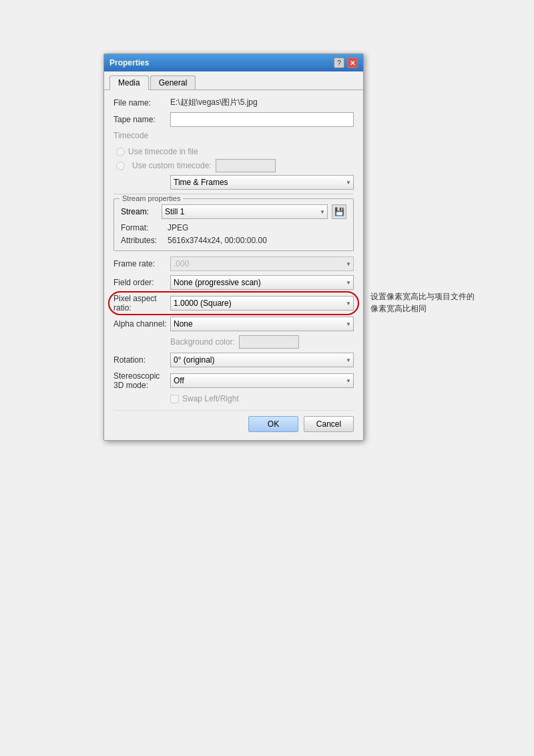  Describe the element at coordinates (234, 63) in the screenshot. I see `title-bar: Properties ? ✕` at that location.